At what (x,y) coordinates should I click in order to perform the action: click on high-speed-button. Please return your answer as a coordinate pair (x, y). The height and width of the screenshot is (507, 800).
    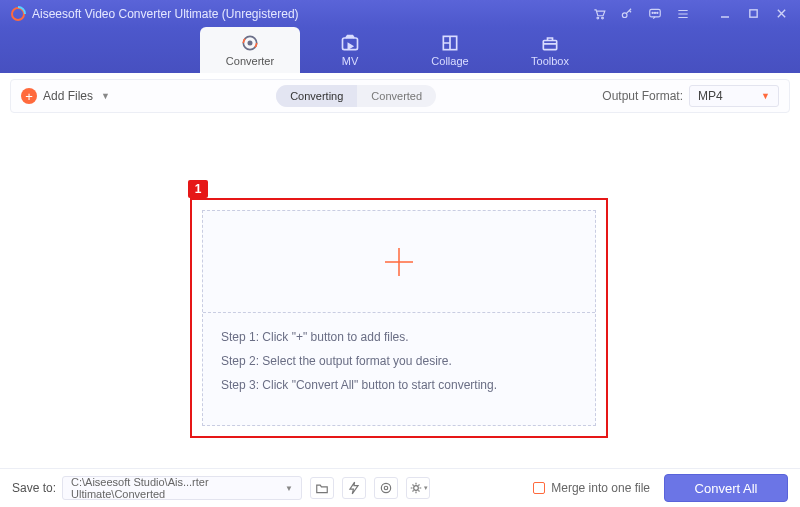
    Looking at the image, I should click on (386, 488).